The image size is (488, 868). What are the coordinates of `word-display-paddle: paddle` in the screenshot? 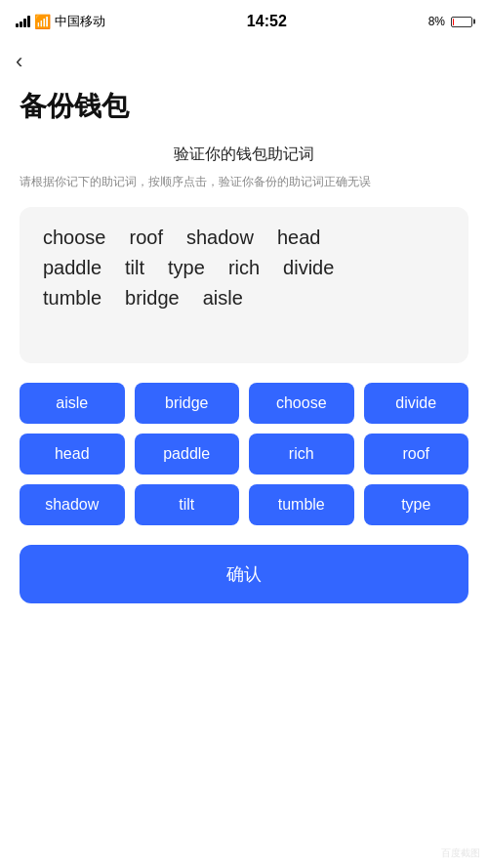 It's located at (72, 268).